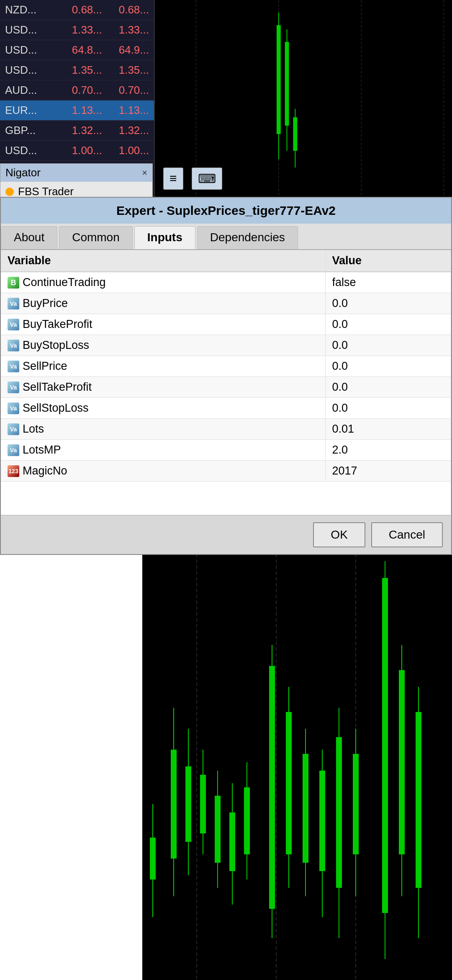 The image size is (452, 980). Describe the element at coordinates (145, 173) in the screenshot. I see `navigator-close-button: ×` at that location.